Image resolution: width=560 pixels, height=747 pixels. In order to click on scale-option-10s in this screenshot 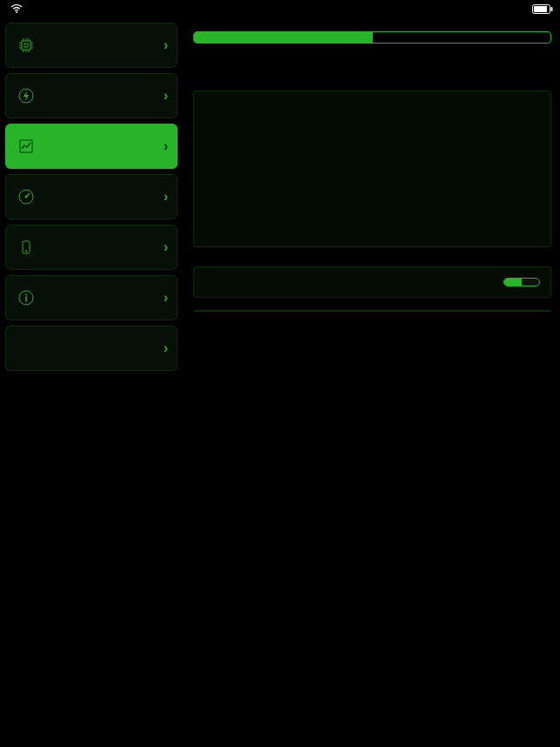, I will do `click(513, 282)`.